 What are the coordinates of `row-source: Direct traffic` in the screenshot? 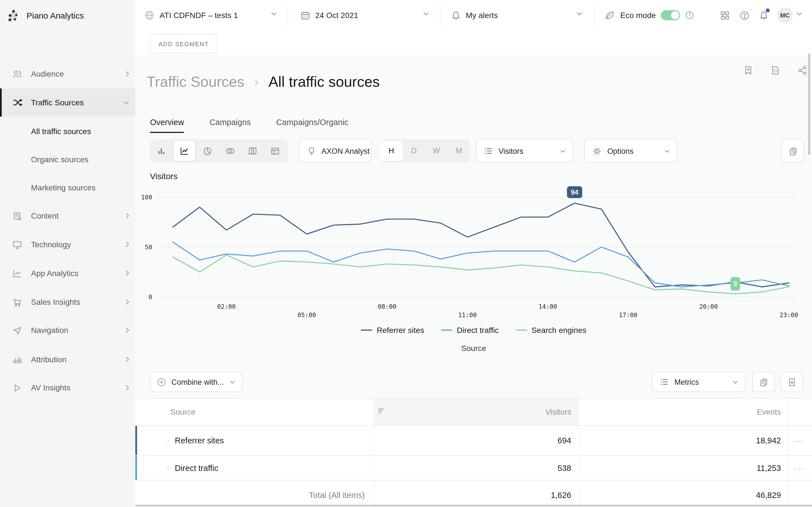 It's located at (197, 468).